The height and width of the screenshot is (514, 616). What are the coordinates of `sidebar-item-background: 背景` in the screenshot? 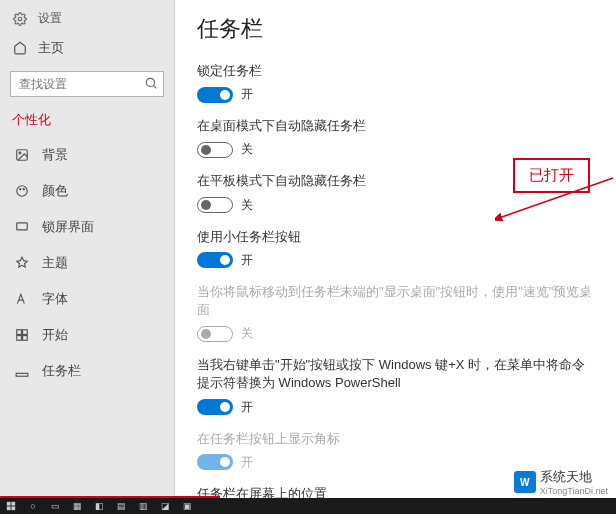 It's located at (87, 155).